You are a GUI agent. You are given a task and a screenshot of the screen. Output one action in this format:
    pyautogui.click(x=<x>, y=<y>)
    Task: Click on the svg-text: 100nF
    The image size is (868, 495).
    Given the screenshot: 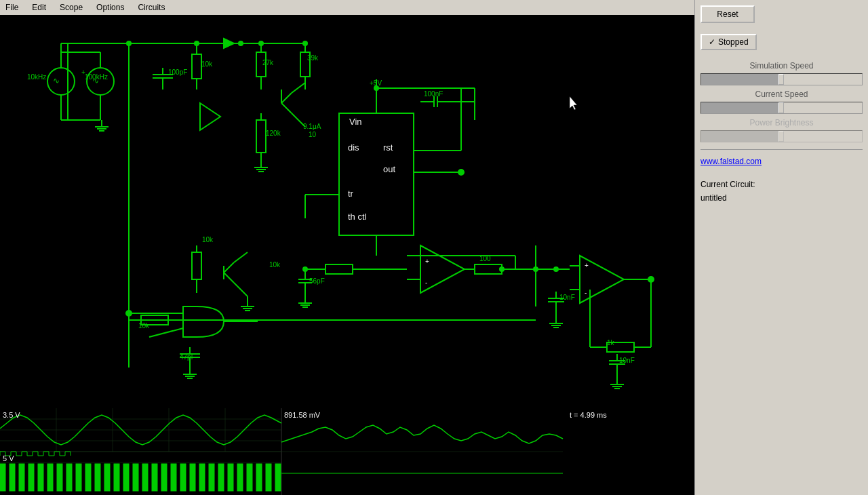 What is the action you would take?
    pyautogui.click(x=433, y=94)
    